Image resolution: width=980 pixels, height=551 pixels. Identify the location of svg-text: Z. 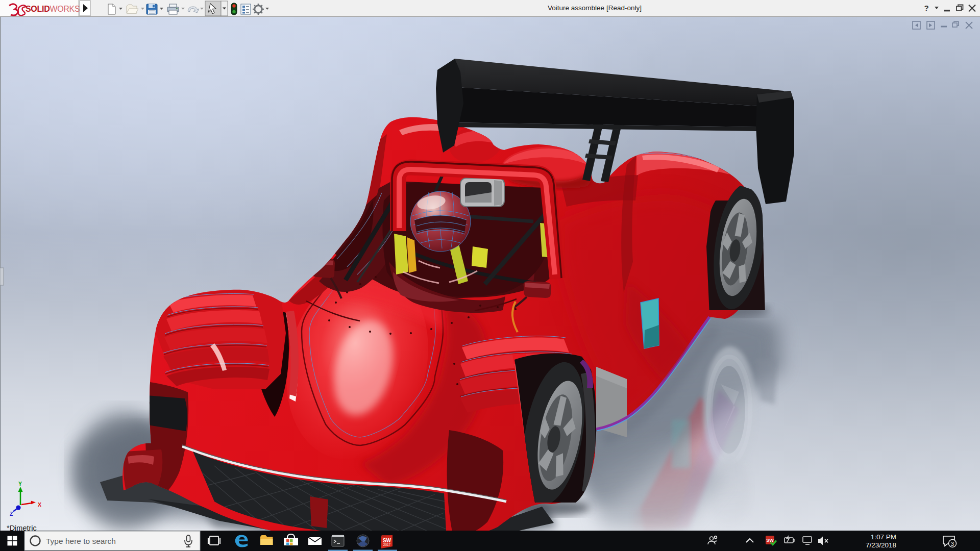
(11, 514).